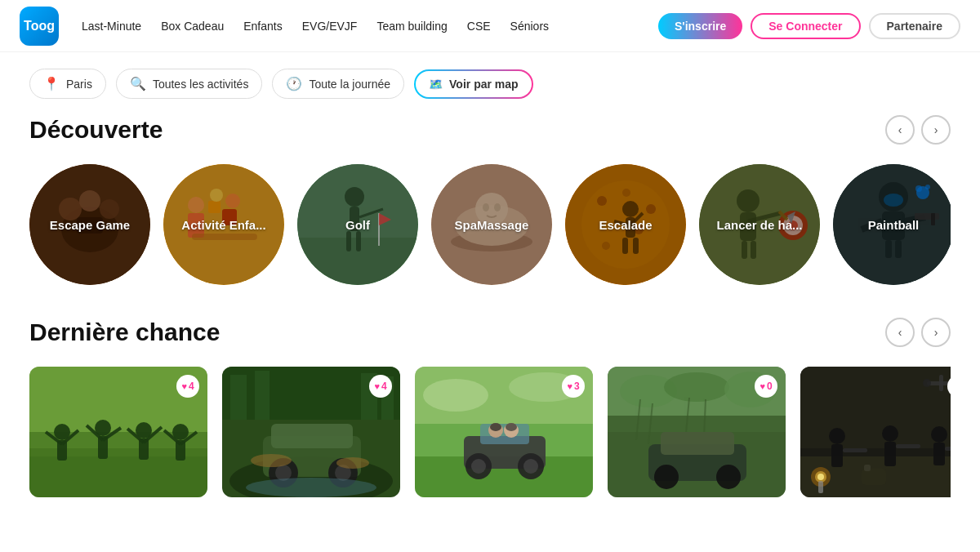 The height and width of the screenshot is (552, 980). What do you see at coordinates (68, 83) in the screenshot?
I see `location-filter: 📍 Paris` at bounding box center [68, 83].